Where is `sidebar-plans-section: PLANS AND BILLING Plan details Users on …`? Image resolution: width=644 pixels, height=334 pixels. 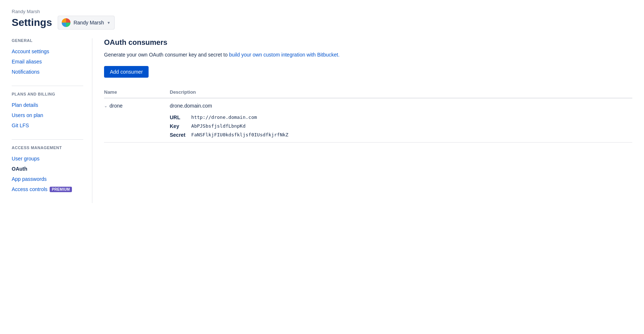 sidebar-plans-section: PLANS AND BILLING Plan details Users on … is located at coordinates (47, 111).